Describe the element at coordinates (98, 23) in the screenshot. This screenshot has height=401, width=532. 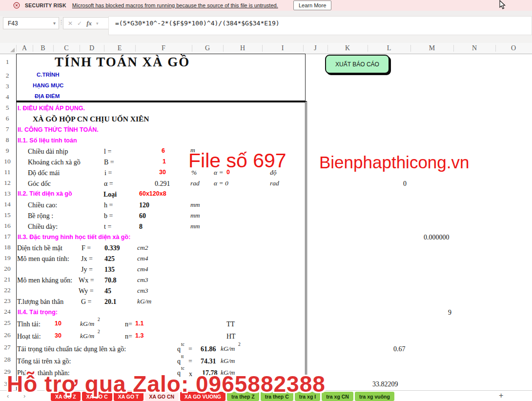
I see `fx-chevron-icon: ▾` at that location.